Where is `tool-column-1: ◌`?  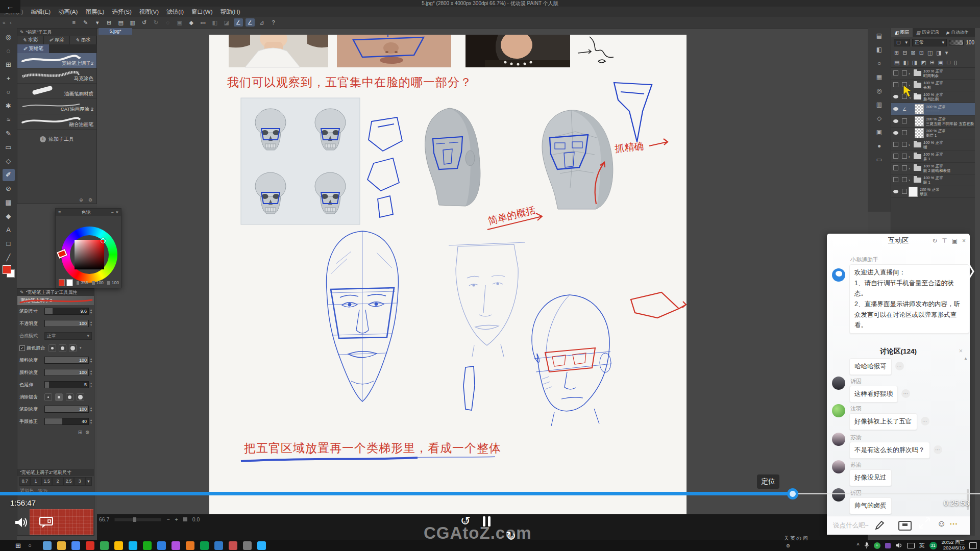 tool-column-1: ◌ is located at coordinates (9, 51).